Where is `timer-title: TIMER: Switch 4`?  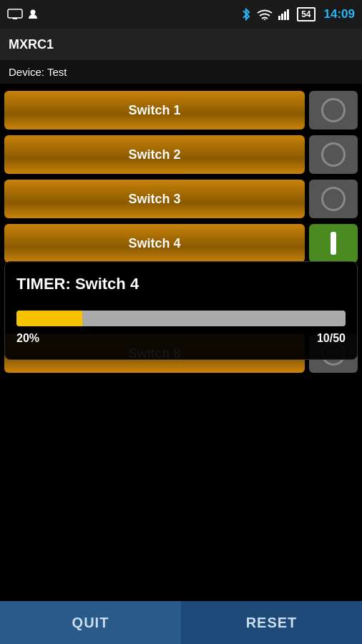 timer-title: TIMER: Switch 4 is located at coordinates (181, 284).